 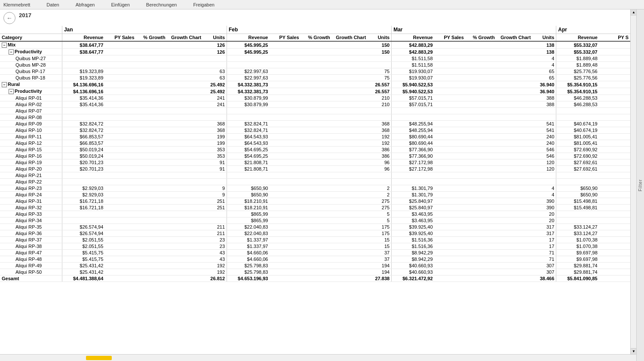 What do you see at coordinates (216, 156) in the screenshot?
I see `data-cell: 353` at bounding box center [216, 156].